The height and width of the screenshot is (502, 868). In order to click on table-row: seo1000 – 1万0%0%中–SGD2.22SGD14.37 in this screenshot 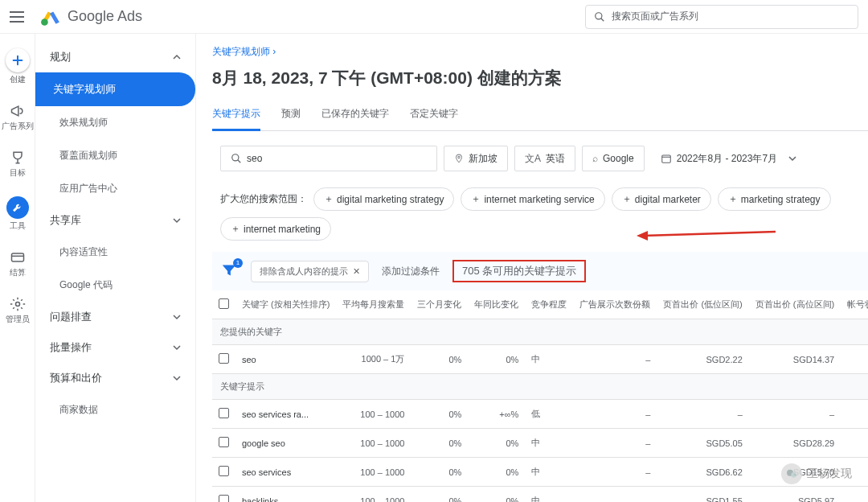, I will do `click(540, 360)`.